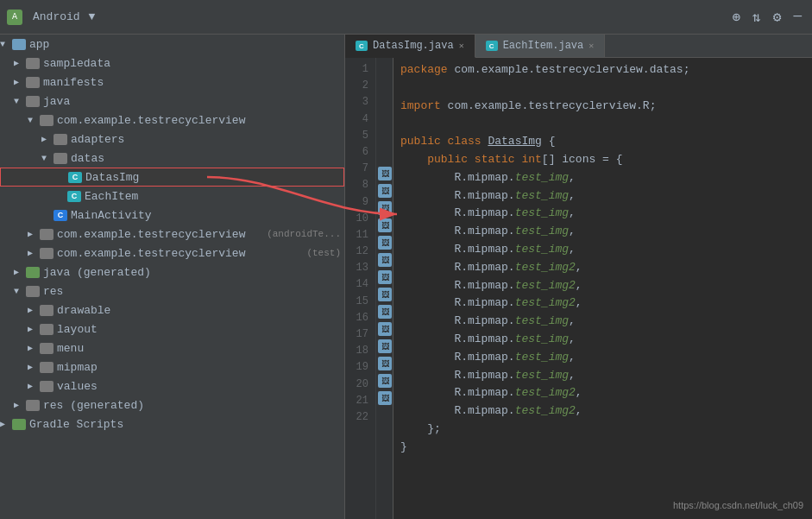 This screenshot has height=519, width=812. I want to click on line-number: 19, so click(361, 368).